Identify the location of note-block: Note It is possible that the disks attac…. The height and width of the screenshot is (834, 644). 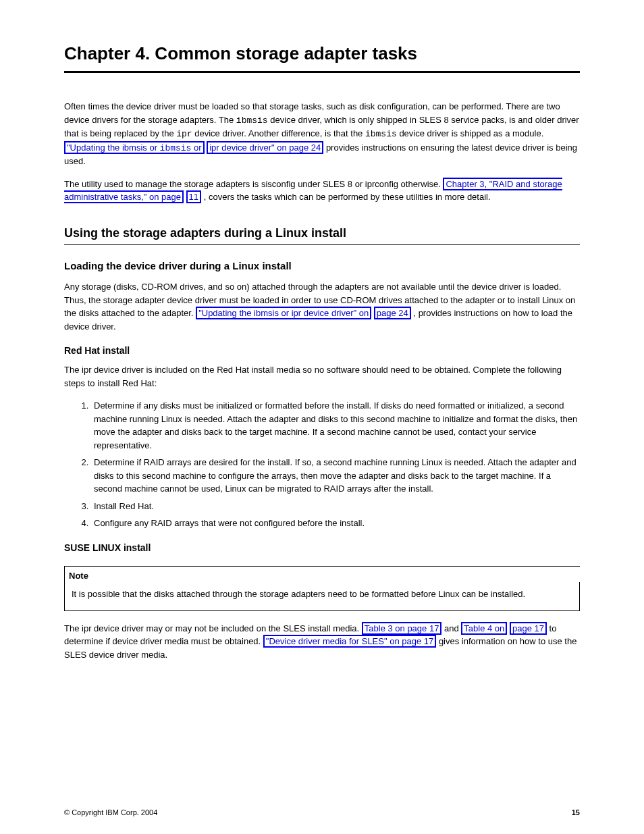
(322, 589).